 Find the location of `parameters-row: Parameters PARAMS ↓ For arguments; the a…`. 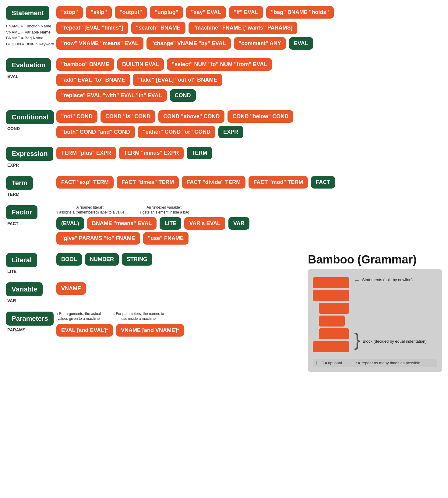

parameters-row: Parameters PARAMS ↓ For arguments; the a… is located at coordinates (152, 324).